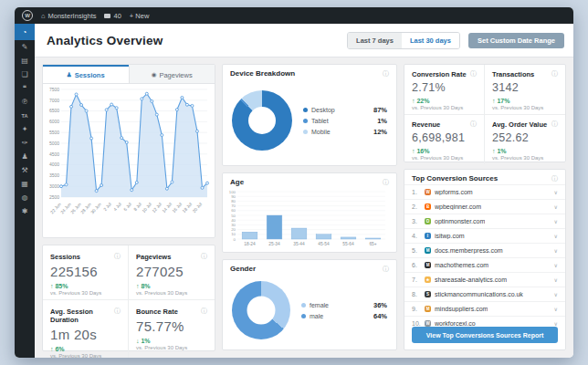  What do you see at coordinates (55, 197) in the screenshot?
I see `svg-text: 2500` at bounding box center [55, 197].